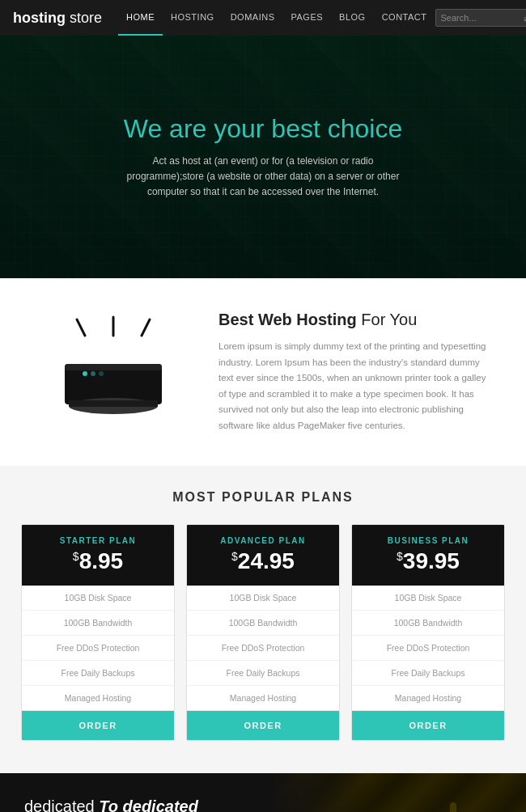 This screenshot has width=526, height=812. I want to click on plan-feature-0-4: Managed Hosting, so click(98, 699).